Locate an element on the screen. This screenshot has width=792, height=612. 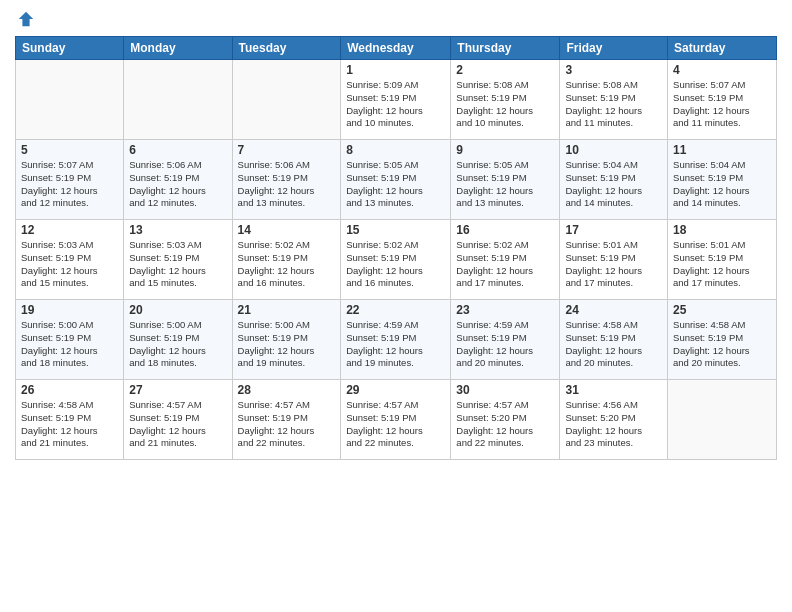
calendar-cell: 7Sunrise: 5:06 AM Sunset: 5:19 PM Daylig… is located at coordinates (286, 180).